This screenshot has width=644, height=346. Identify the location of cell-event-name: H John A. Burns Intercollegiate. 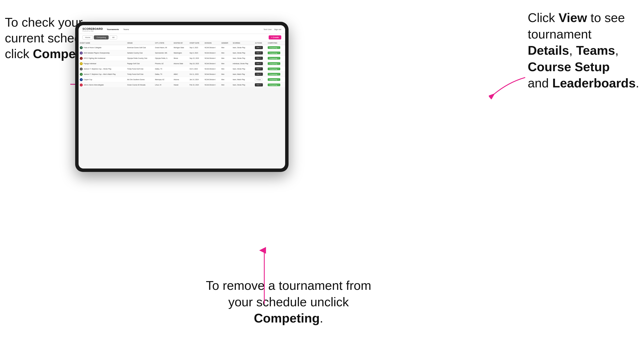
(102, 85).